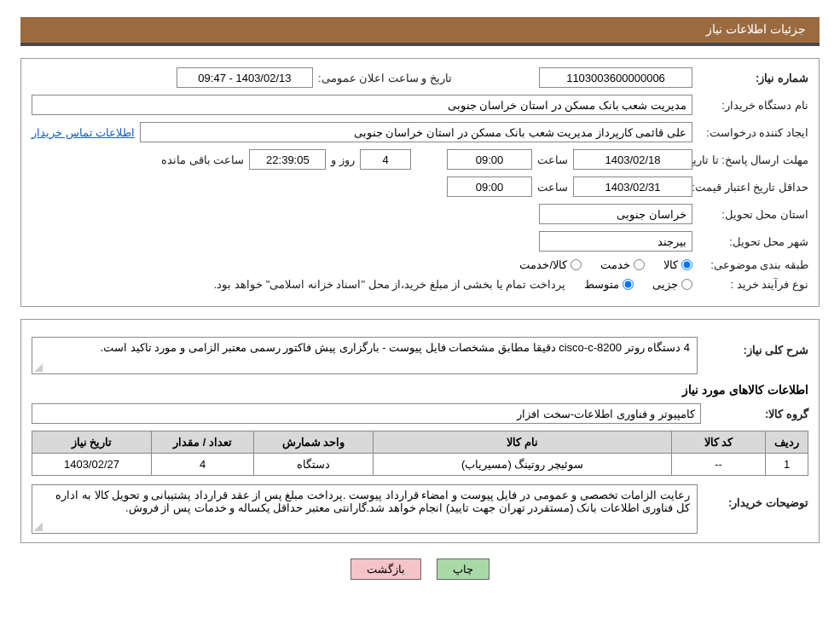 The height and width of the screenshot is (625, 840). I want to click on buyer-org-label: نام دستگاه خریدار:, so click(753, 106).